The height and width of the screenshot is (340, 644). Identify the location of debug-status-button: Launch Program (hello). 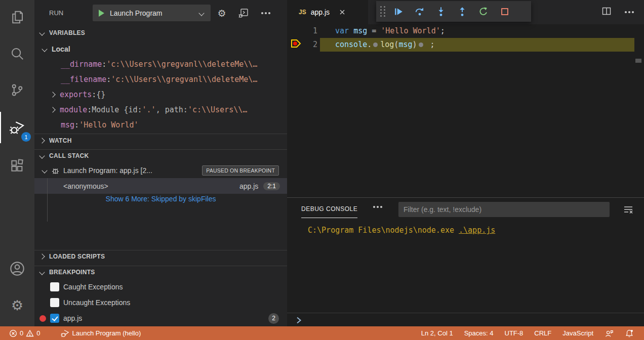
(100, 333).